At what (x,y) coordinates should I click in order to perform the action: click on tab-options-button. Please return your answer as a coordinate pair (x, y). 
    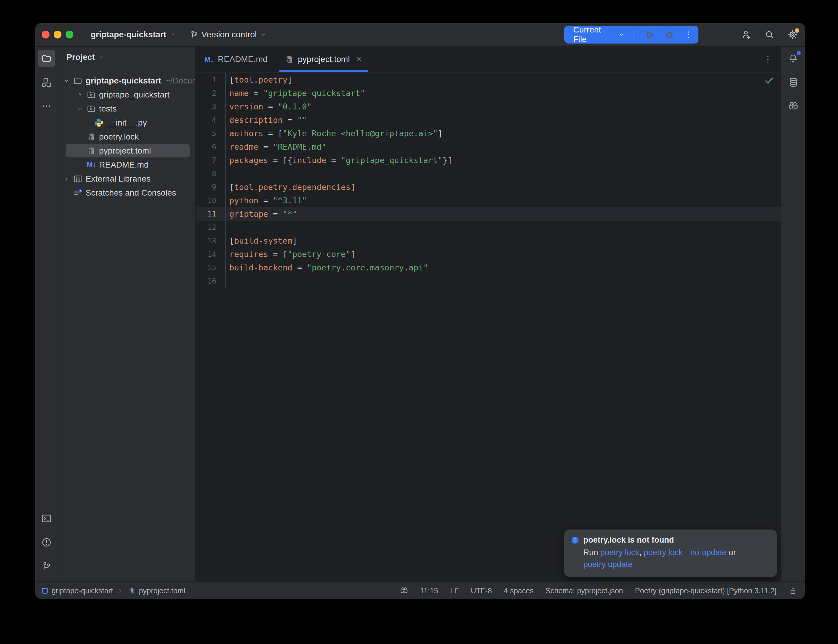
    Looking at the image, I should click on (772, 59).